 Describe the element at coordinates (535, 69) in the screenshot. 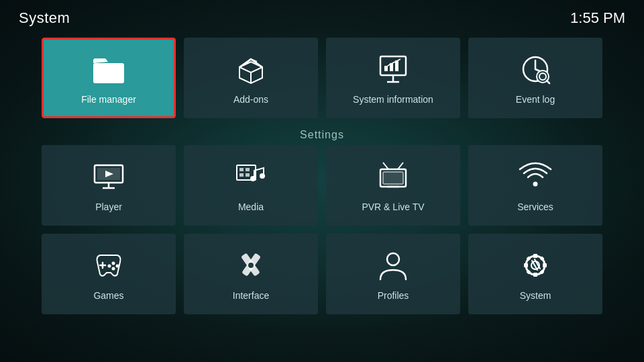

I see `event-log-icon` at that location.